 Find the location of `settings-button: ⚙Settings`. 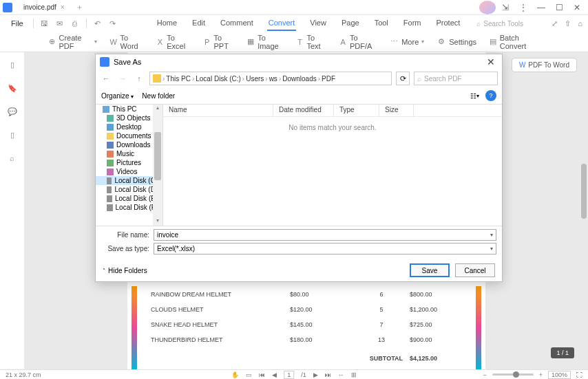

settings-button: ⚙Settings is located at coordinates (456, 42).